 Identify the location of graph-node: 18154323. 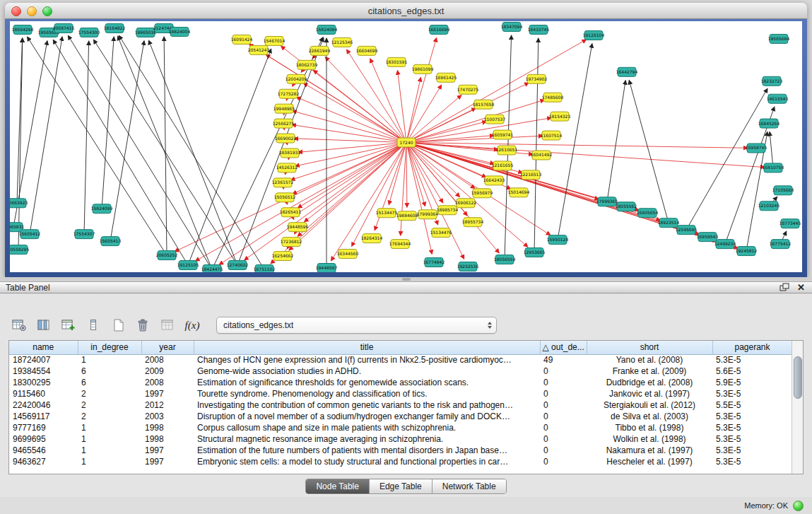
(560, 116).